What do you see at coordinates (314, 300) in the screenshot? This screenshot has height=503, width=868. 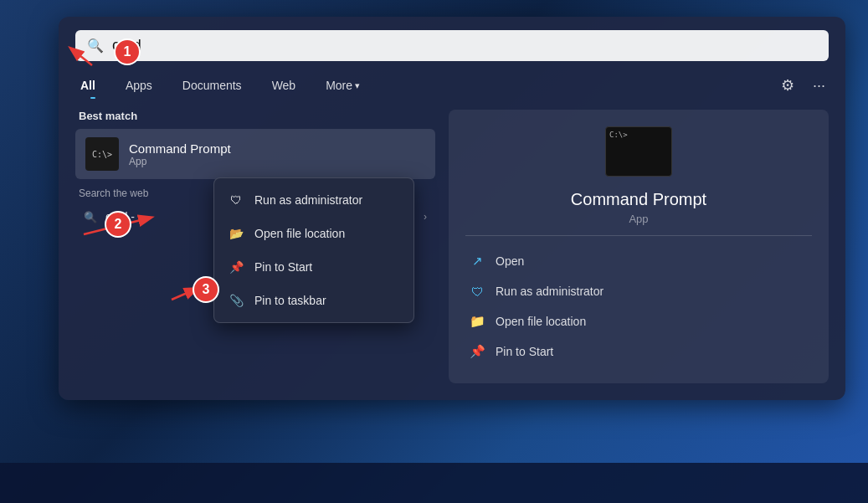 I see `context-pin-taskbar: 📎 Pin to taskbar` at bounding box center [314, 300].